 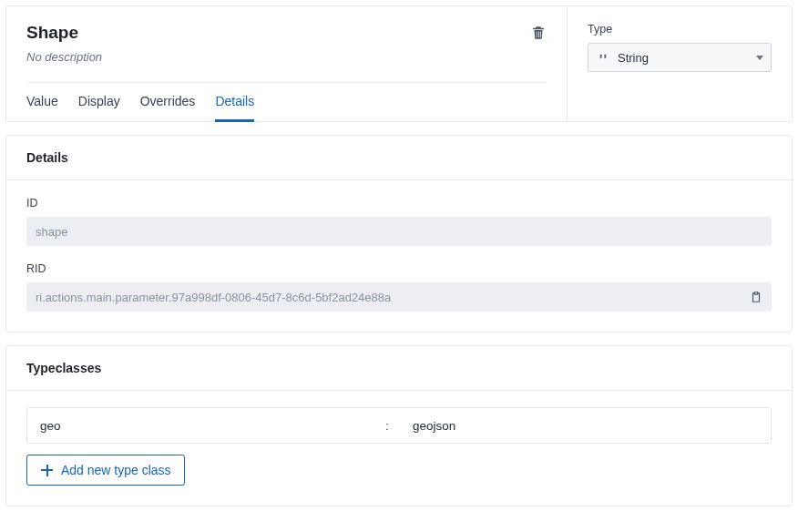 I want to click on rid-label: RID, so click(x=399, y=269).